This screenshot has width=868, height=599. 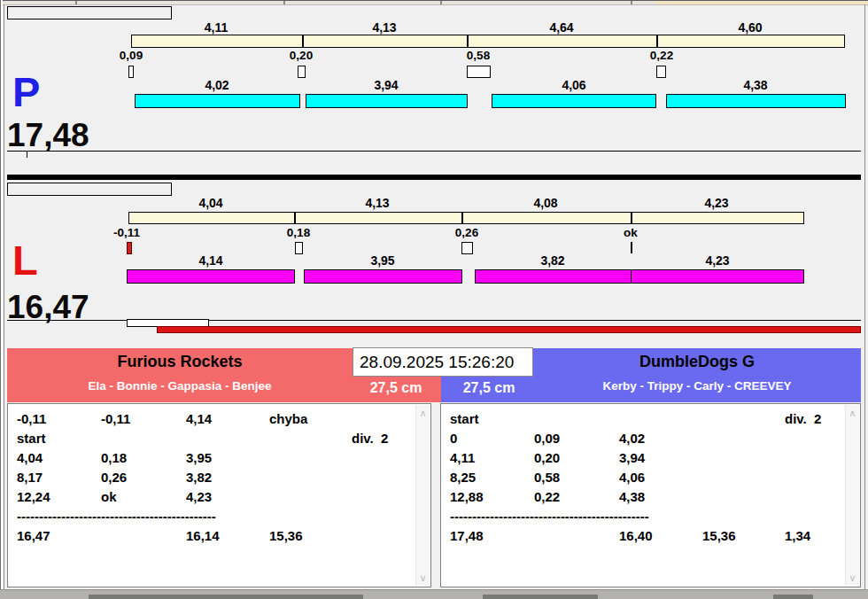 I want to click on p-lane-seg-time: 4,11, so click(x=216, y=27).